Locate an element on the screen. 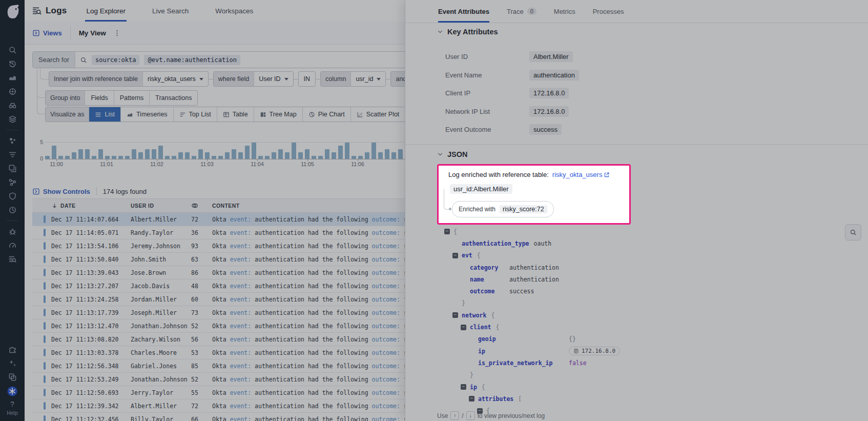 The image size is (868, 421). ip-value-chip: 172.16.8.0 is located at coordinates (594, 351).